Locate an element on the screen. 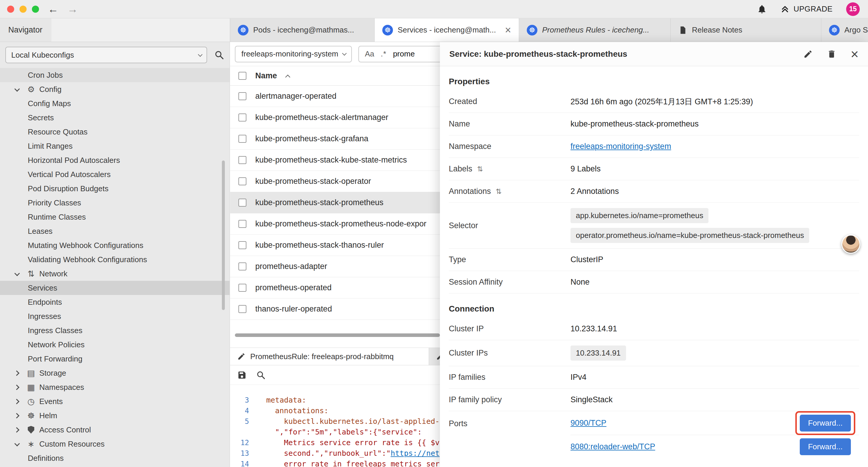 The width and height of the screenshot is (868, 467). detail-value: 2 Annotations is located at coordinates (715, 192).